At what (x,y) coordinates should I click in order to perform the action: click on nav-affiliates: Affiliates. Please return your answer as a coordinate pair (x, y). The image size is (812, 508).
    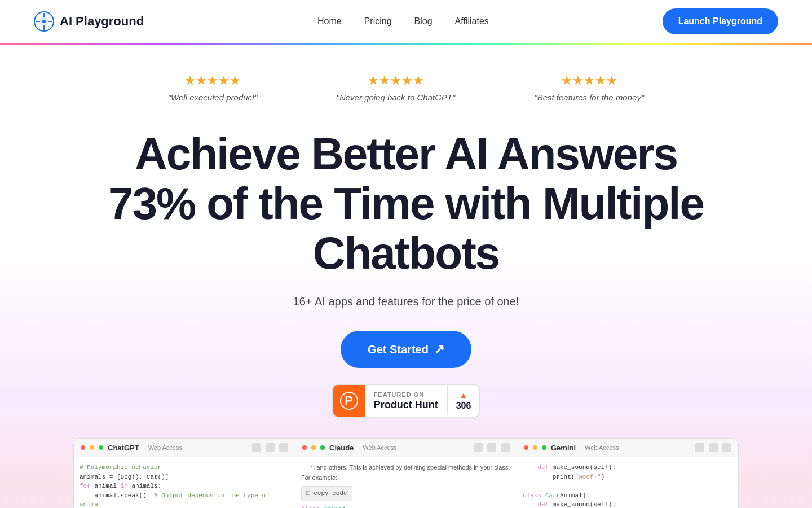
    Looking at the image, I should click on (472, 21).